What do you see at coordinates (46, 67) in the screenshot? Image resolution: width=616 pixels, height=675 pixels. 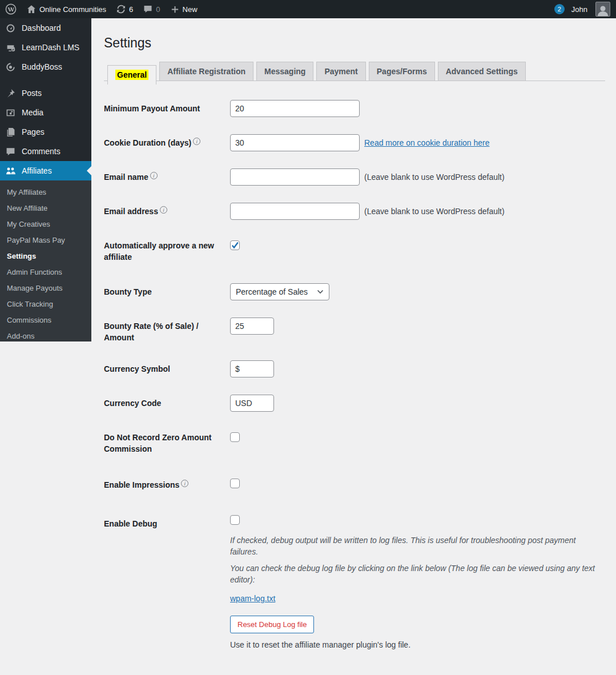 I see `sidebar-item-buddyboss: BuddyBoss` at bounding box center [46, 67].